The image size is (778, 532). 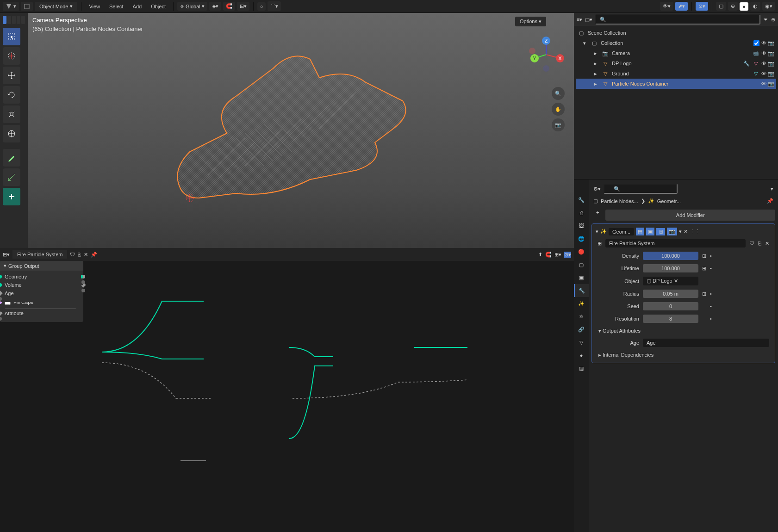 I want to click on select-extend-icon, so click(x=9, y=20).